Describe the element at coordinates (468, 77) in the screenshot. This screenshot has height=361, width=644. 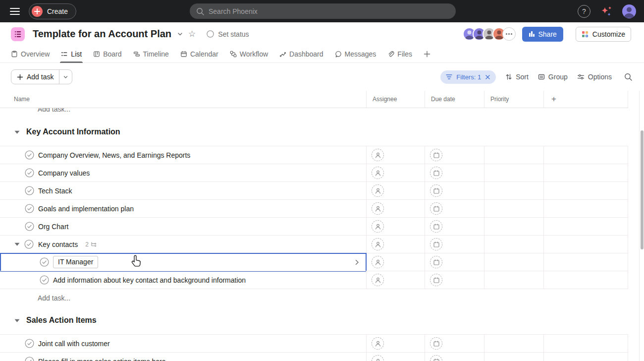
I see `filters-chip: Filters: 1` at that location.